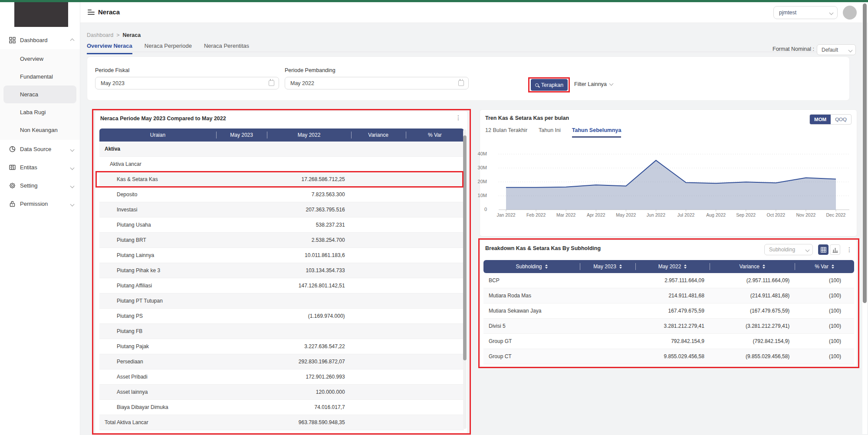 This screenshot has width=868, height=435. What do you see at coordinates (789, 250) in the screenshot?
I see `subholding-select: Subholding` at bounding box center [789, 250].